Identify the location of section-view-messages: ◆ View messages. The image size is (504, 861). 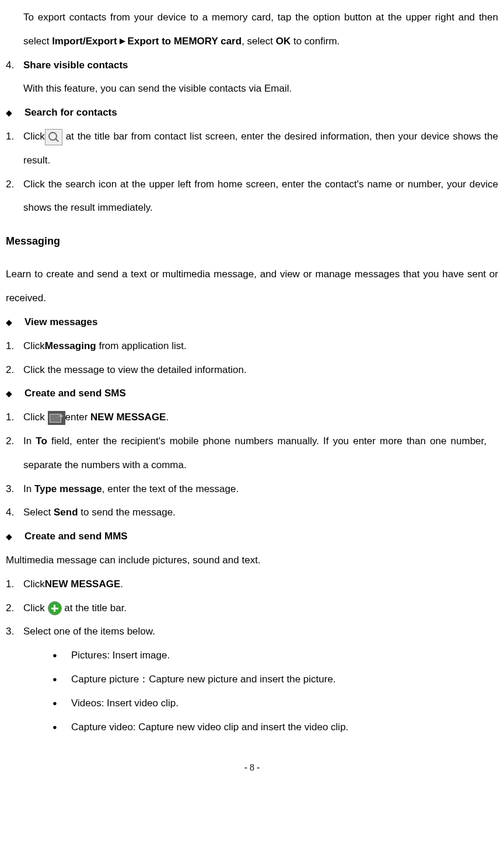
(252, 322).